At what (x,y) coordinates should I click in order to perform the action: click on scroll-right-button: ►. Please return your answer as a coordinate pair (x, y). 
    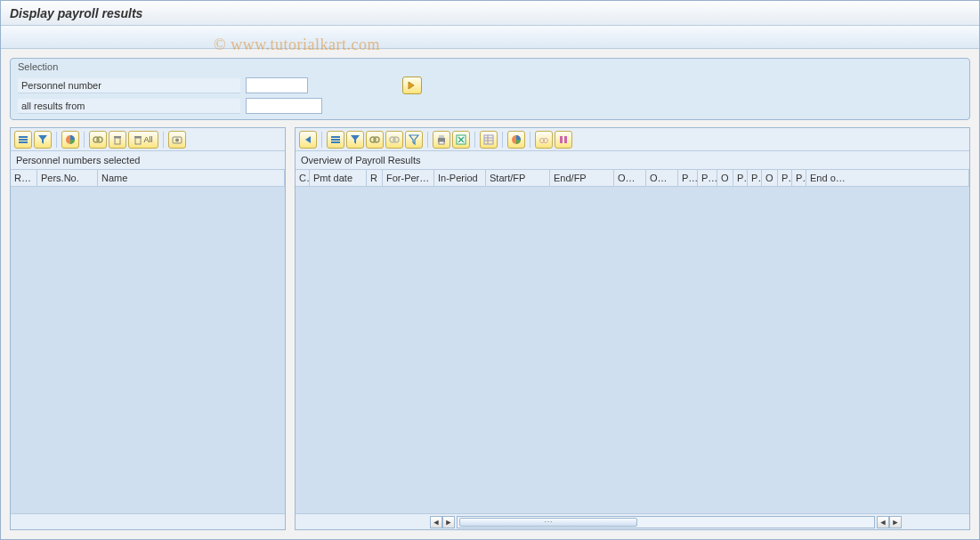
    Looking at the image, I should click on (449, 522).